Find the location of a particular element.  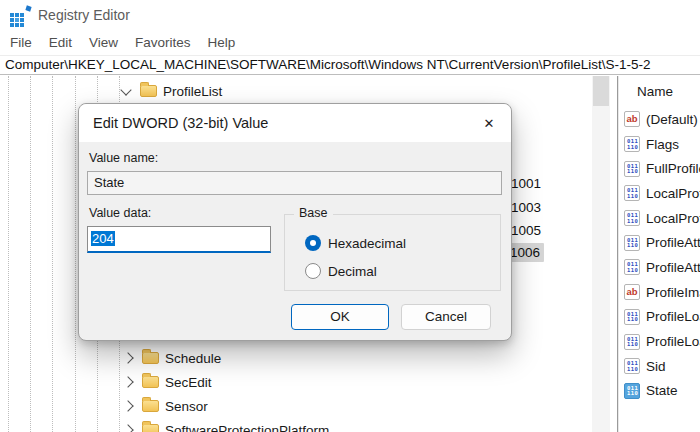

hexadecimal-radio-label: Hexadecimal is located at coordinates (367, 244).